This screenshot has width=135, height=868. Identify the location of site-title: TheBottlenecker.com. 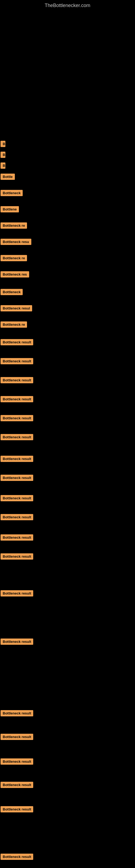
(68, 5).